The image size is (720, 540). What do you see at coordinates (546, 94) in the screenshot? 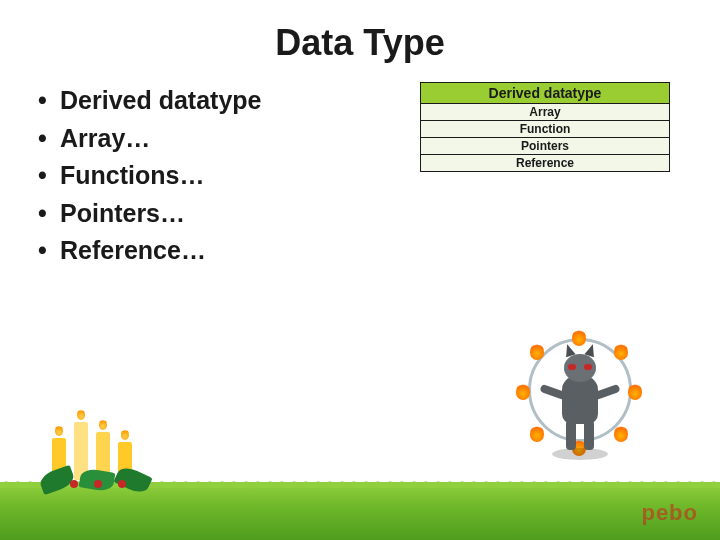
I see `table-header: Derived datatype` at bounding box center [546, 94].